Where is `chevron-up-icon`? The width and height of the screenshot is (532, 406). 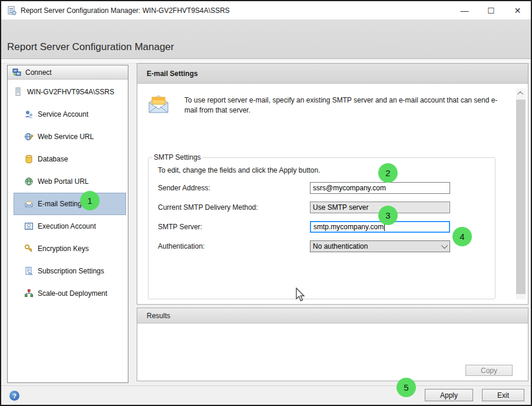
chevron-up-icon is located at coordinates (520, 94).